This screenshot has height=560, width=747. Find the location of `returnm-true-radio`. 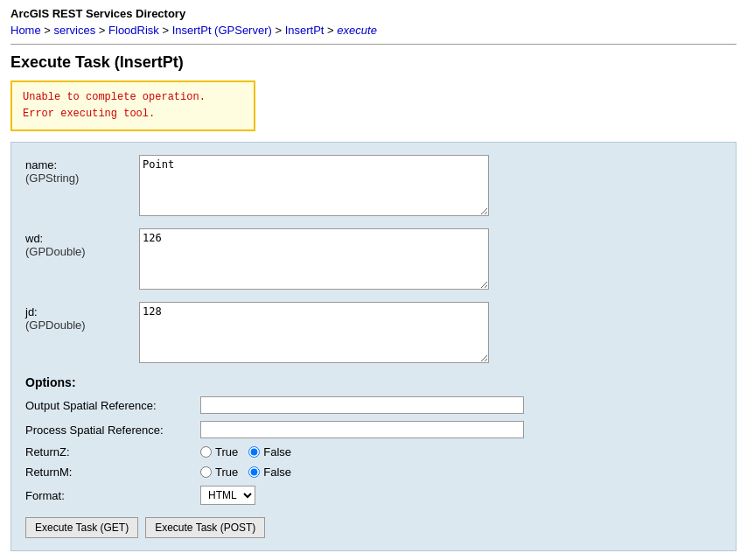

returnm-true-radio is located at coordinates (206, 472).